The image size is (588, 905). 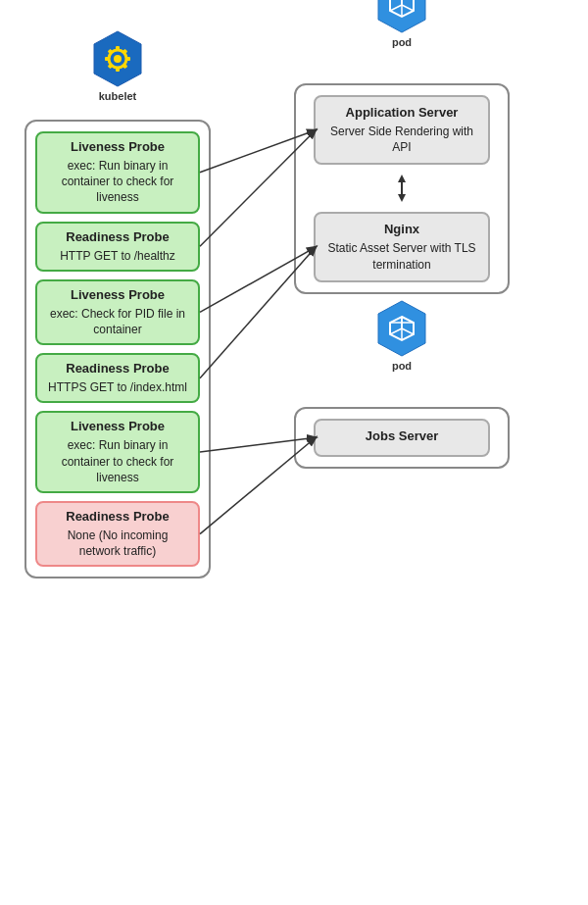 I want to click on pod1-icon, so click(x=402, y=18).